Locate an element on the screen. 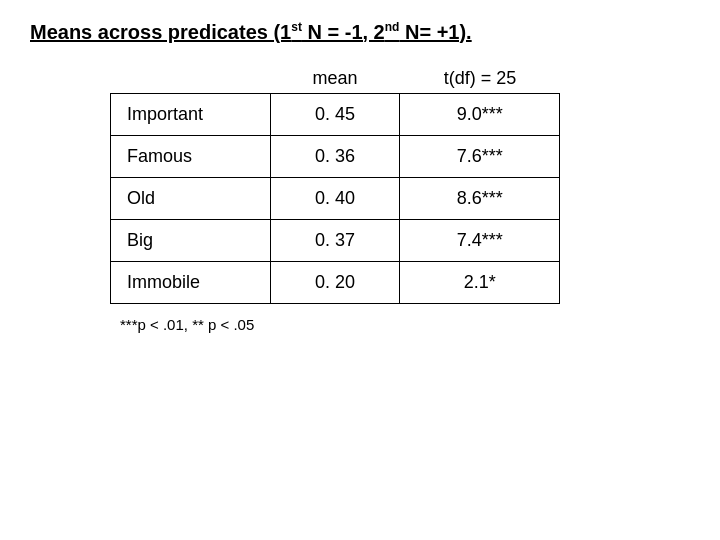 The width and height of the screenshot is (720, 540). mean-cell: 0. 20 is located at coordinates (335, 282).